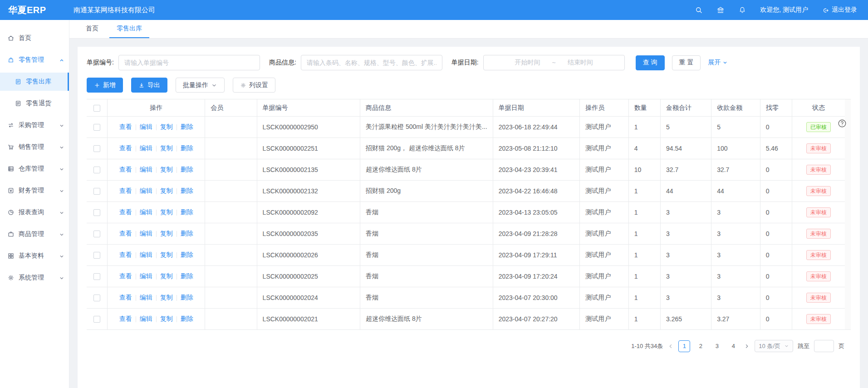 The width and height of the screenshot is (868, 388). Describe the element at coordinates (34, 278) in the screenshot. I see `sidebar-item-system: 系统管理` at that location.